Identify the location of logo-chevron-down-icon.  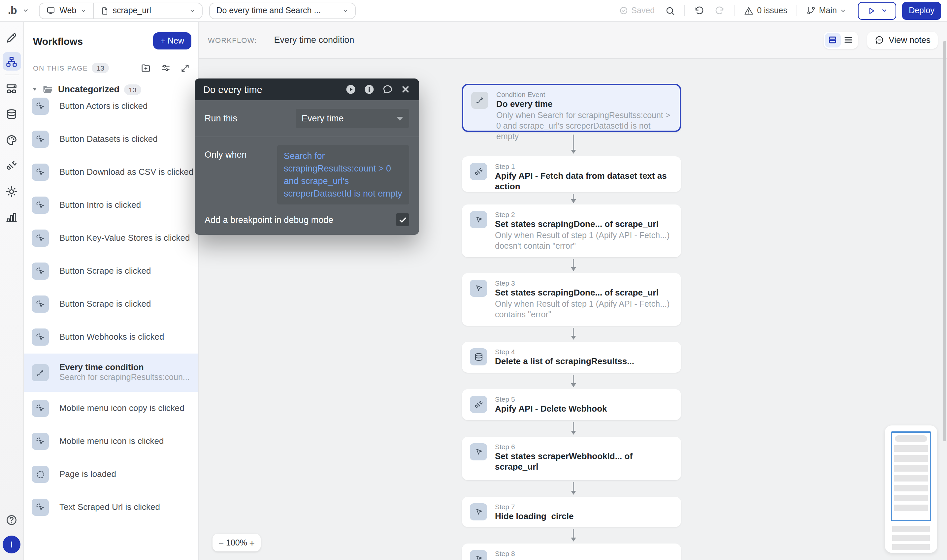
(26, 11).